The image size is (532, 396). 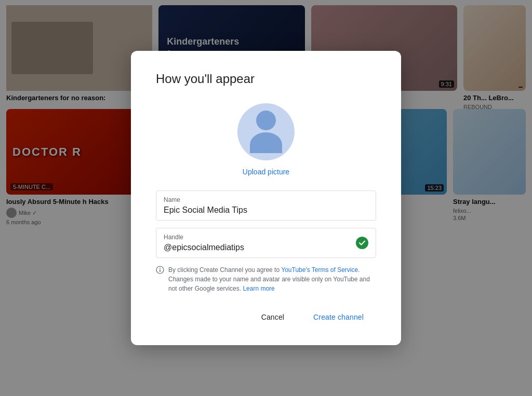 What do you see at coordinates (204, 243) in the screenshot?
I see `handle-field-content: Handle @epicsocialmediatips` at bounding box center [204, 243].